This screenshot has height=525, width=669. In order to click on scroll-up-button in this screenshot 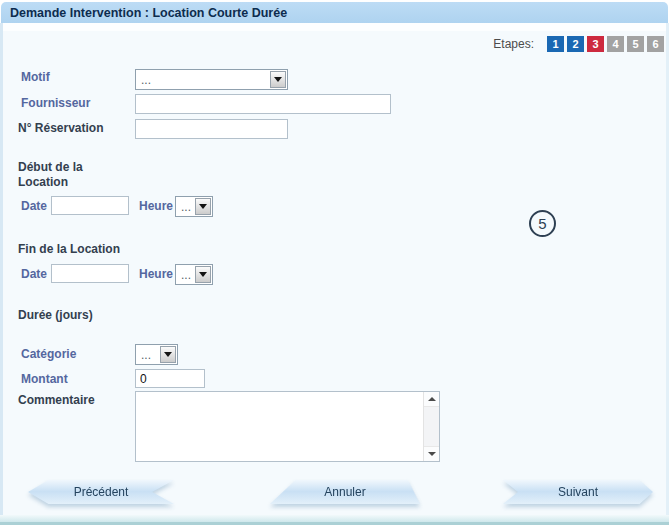, I will do `click(432, 400)`.